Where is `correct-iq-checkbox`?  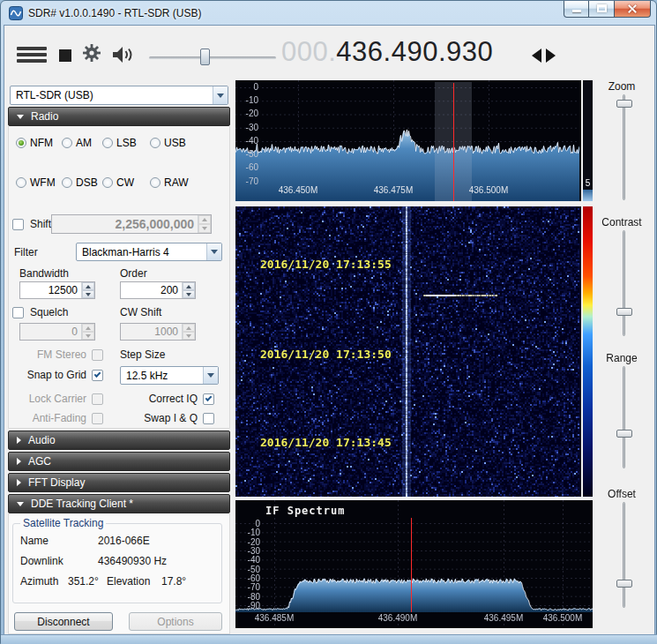 correct-iq-checkbox is located at coordinates (208, 399).